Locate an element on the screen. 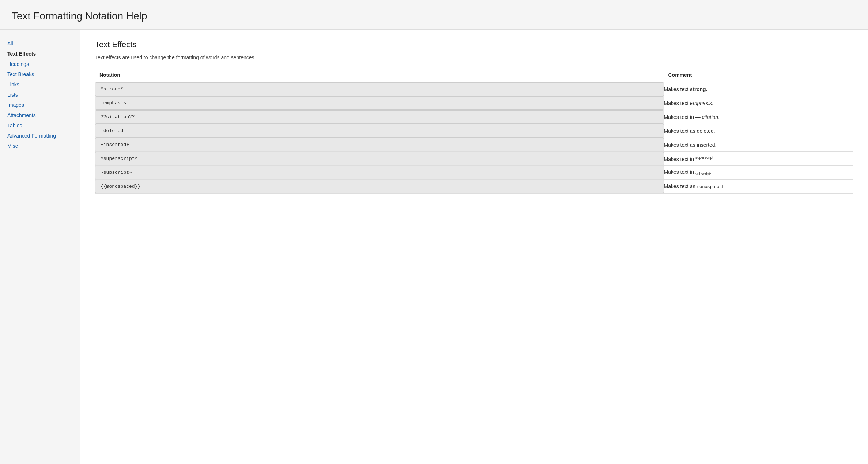 This screenshot has width=868, height=464. col-header-notation: Notation is located at coordinates (380, 75).